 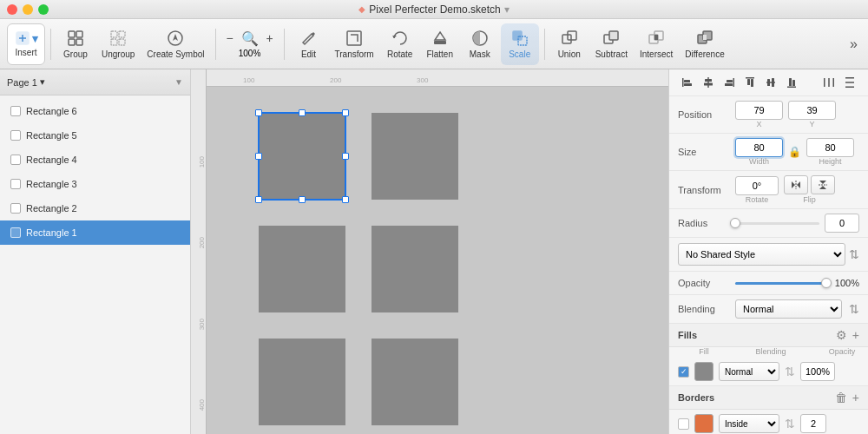 What do you see at coordinates (856, 398) in the screenshot?
I see `borders-add-button: +` at bounding box center [856, 398].